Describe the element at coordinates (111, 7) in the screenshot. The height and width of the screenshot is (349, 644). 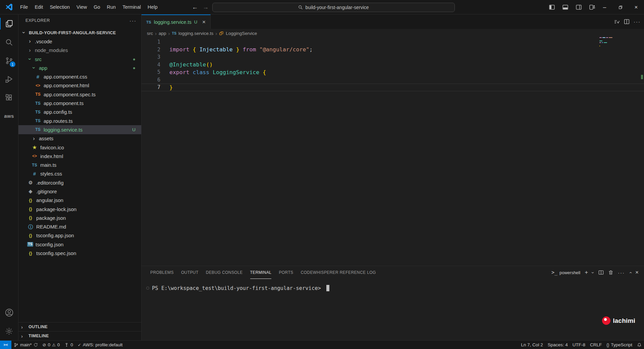
I see `menu-run: Run` at that location.